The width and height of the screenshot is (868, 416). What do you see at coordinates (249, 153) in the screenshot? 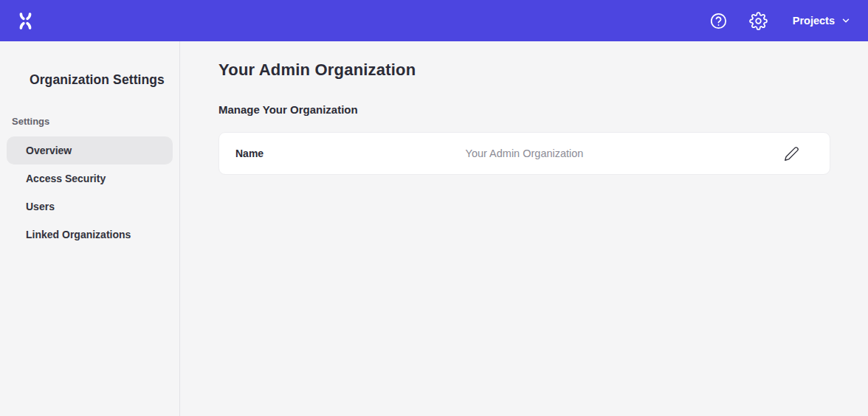
I see `name-field-label: Name` at bounding box center [249, 153].